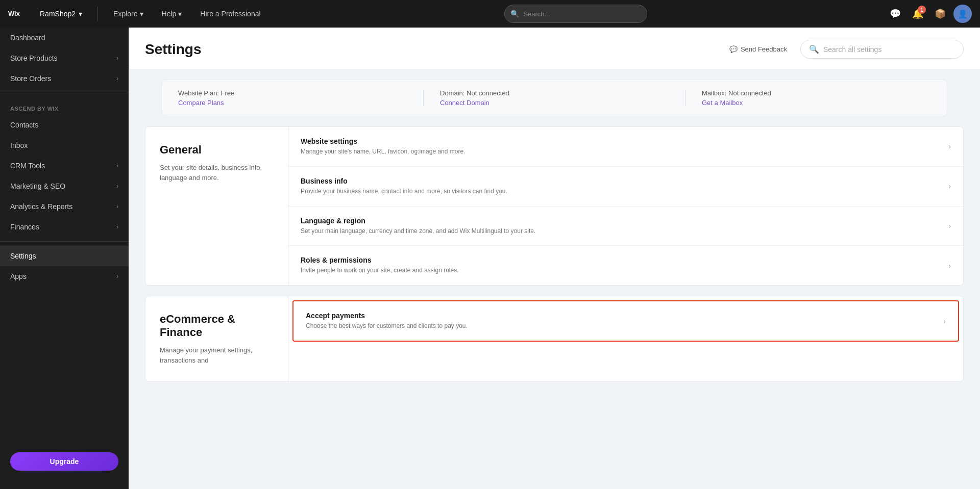 Image resolution: width=980 pixels, height=489 pixels. I want to click on chat-icon: 💬, so click(895, 14).